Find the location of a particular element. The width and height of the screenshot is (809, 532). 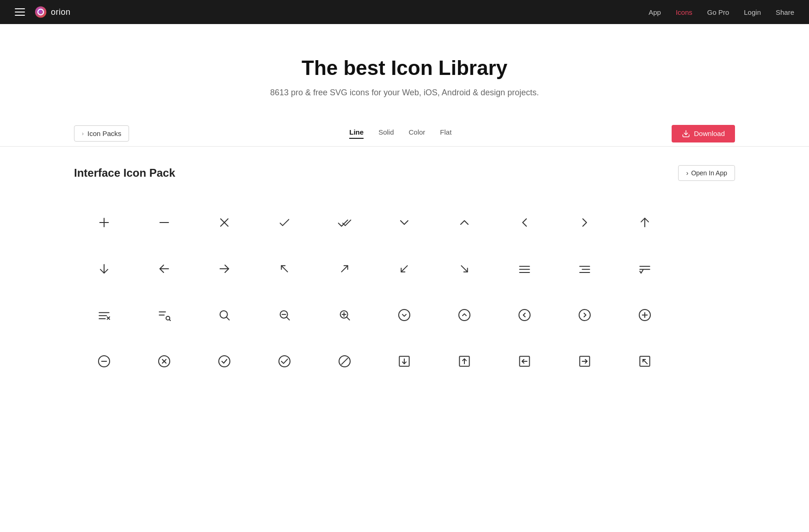

logo-text: orion is located at coordinates (61, 12).